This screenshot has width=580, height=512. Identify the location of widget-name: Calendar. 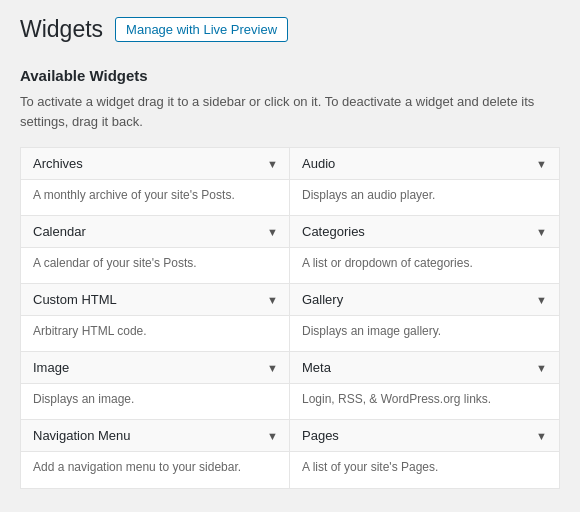
(60, 232).